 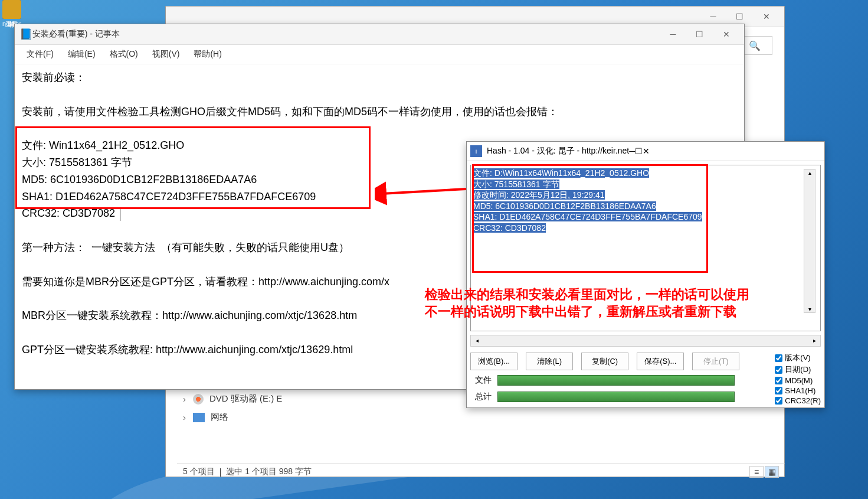 I want to click on explorer-statusbar: 5 个项目 | 选中 1 个项目 998 字节 ≡ ▦, so click(x=481, y=471).